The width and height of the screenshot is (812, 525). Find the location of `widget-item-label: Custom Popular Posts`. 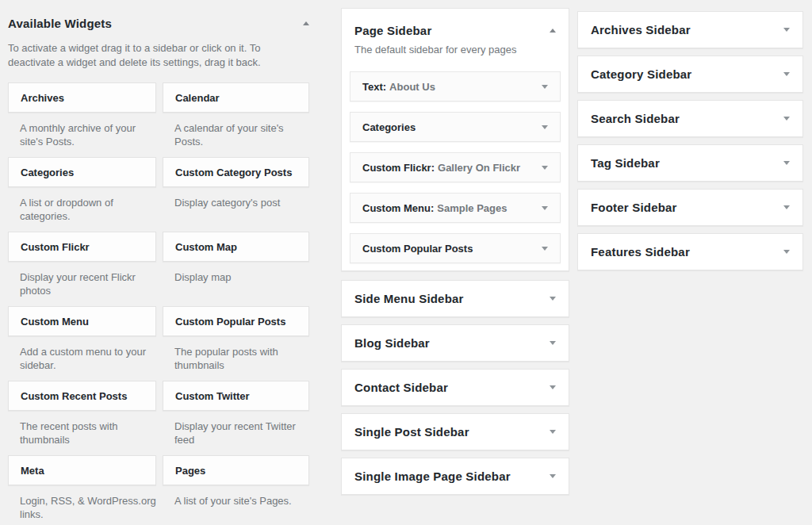

widget-item-label: Custom Popular Posts is located at coordinates (417, 249).